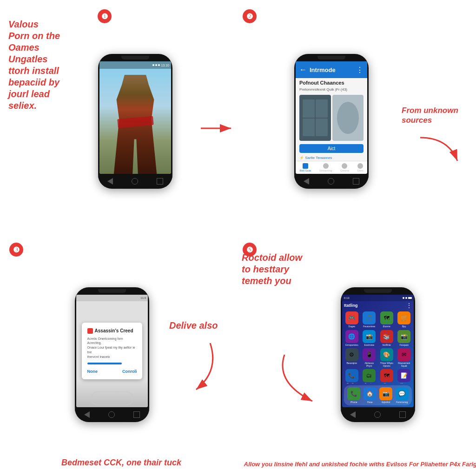 Image resolution: width=476 pixels, height=476 pixels. What do you see at coordinates (156, 65) in the screenshot?
I see `wifi-dot` at bounding box center [156, 65].